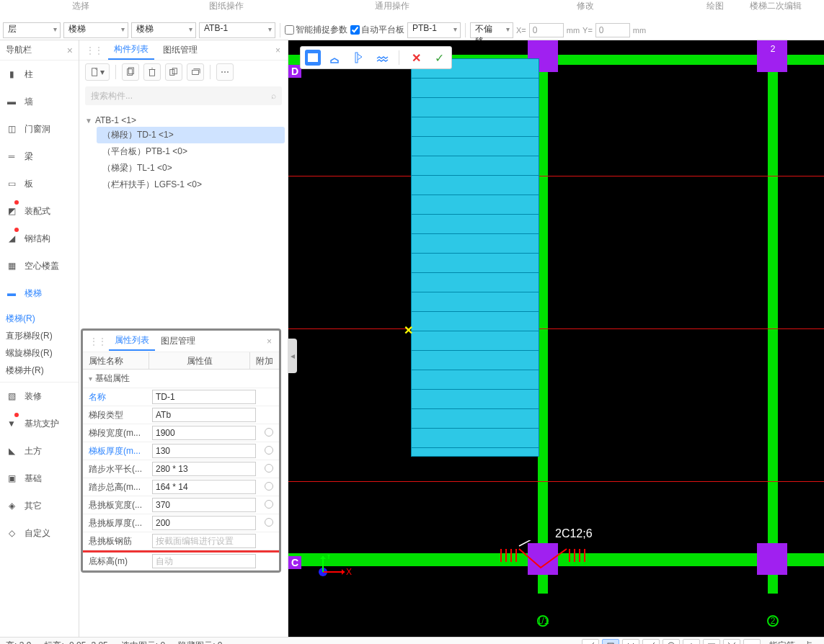  I want to click on search-input: 搜索构件... ⌕, so click(183, 96).